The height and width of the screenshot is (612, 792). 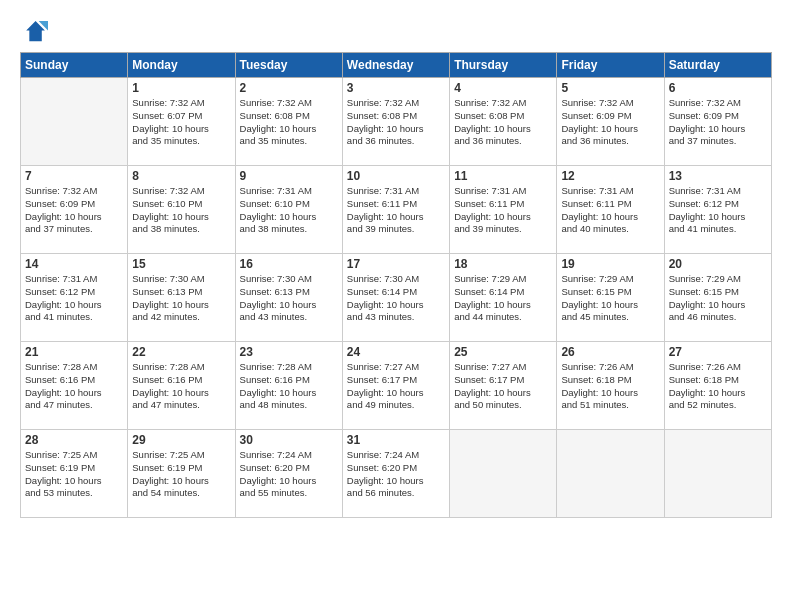 What do you see at coordinates (610, 352) in the screenshot?
I see `day-number: 26` at bounding box center [610, 352].